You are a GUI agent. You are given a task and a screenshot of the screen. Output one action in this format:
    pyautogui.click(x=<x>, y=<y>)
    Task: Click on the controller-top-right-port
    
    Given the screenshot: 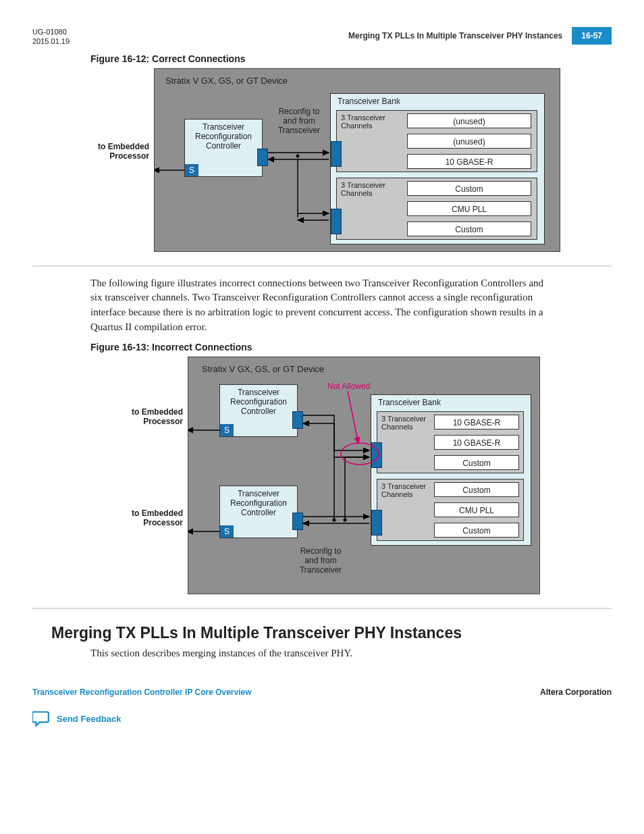 What is the action you would take?
    pyautogui.click(x=298, y=420)
    